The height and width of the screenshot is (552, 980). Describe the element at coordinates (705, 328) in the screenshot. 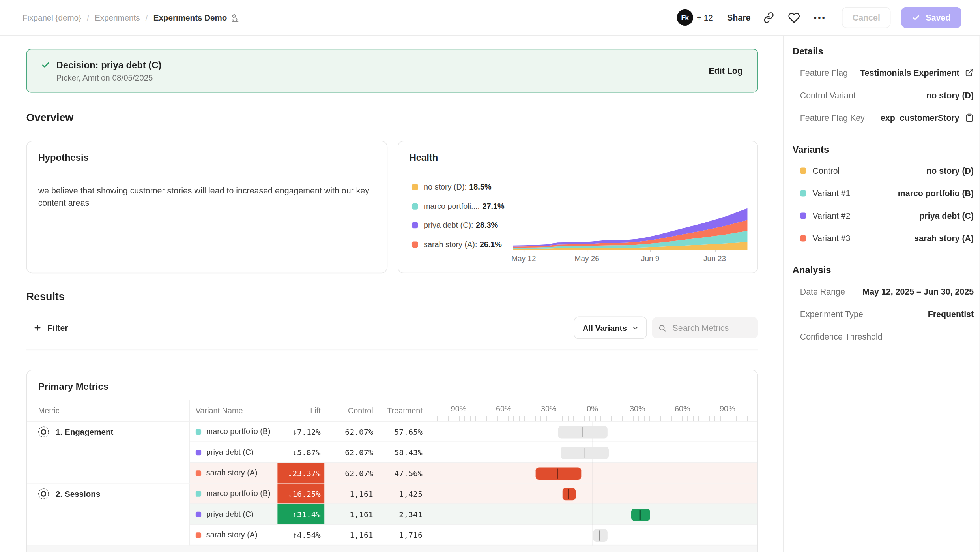

I see `search-metrics-box` at that location.